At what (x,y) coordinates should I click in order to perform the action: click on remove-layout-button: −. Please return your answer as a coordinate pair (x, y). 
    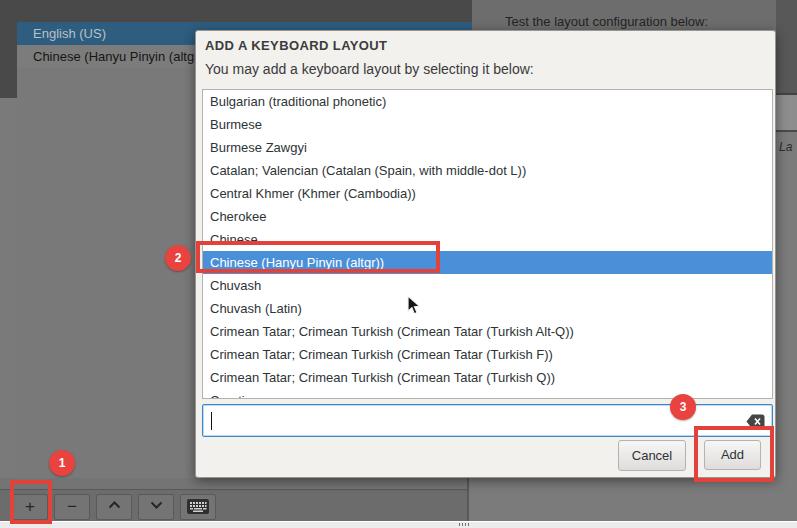
    Looking at the image, I should click on (72, 507).